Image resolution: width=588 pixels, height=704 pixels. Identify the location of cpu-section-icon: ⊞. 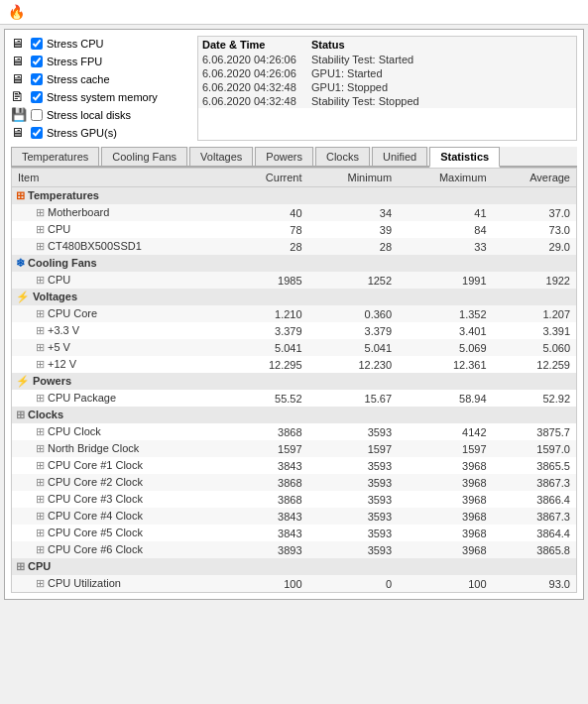
(20, 567).